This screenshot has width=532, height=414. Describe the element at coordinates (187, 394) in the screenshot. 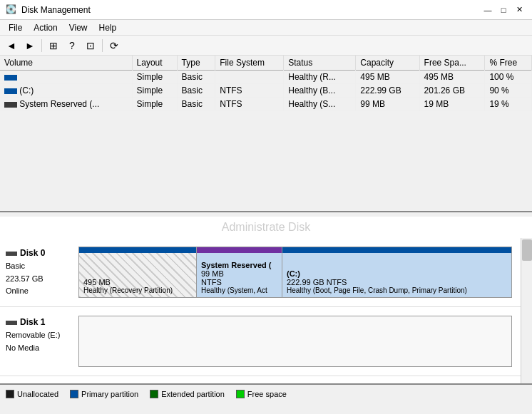

I see `legend-extended: Extended partition` at that location.